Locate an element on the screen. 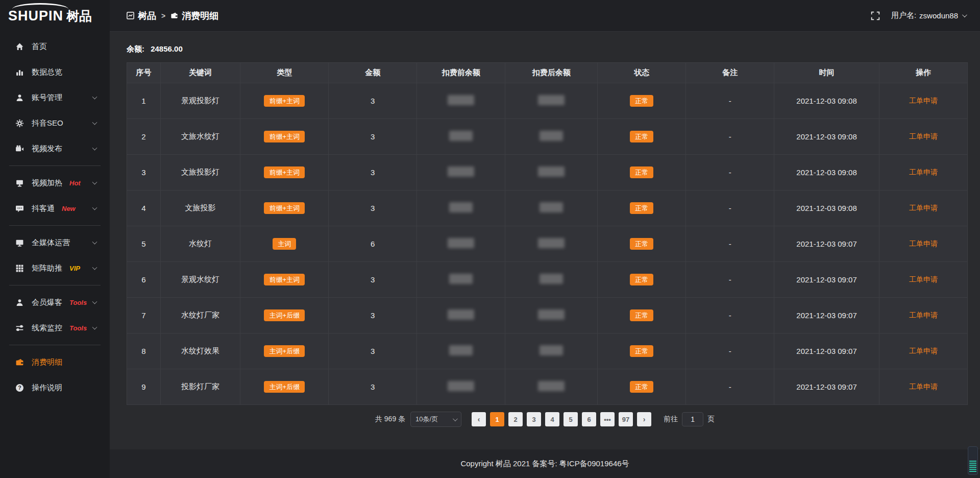 The height and width of the screenshot is (478, 980). user-dropdown: 用户名: zswodun88 is located at coordinates (928, 15).